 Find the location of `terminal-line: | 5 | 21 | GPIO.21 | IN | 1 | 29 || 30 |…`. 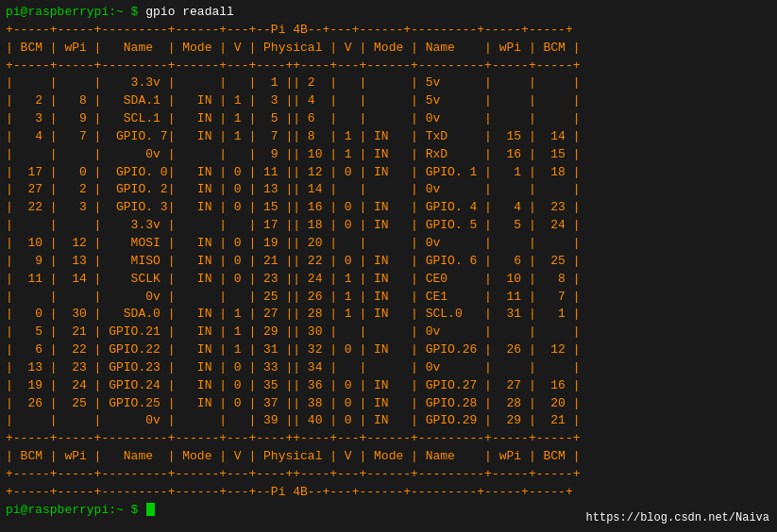

terminal-line: | 5 | 21 | GPIO.21 | IN | 1 | 29 || 30 |… is located at coordinates (389, 332).